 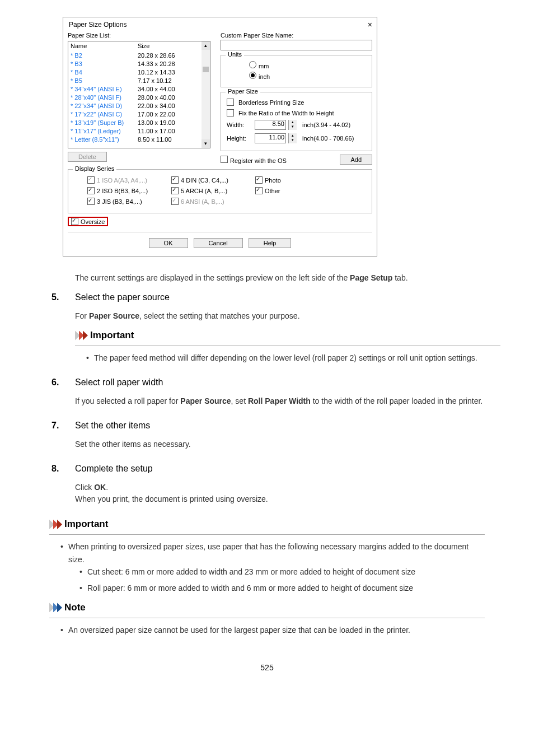 I want to click on step-7-body: Set the other items as necessary., so click(x=288, y=445).